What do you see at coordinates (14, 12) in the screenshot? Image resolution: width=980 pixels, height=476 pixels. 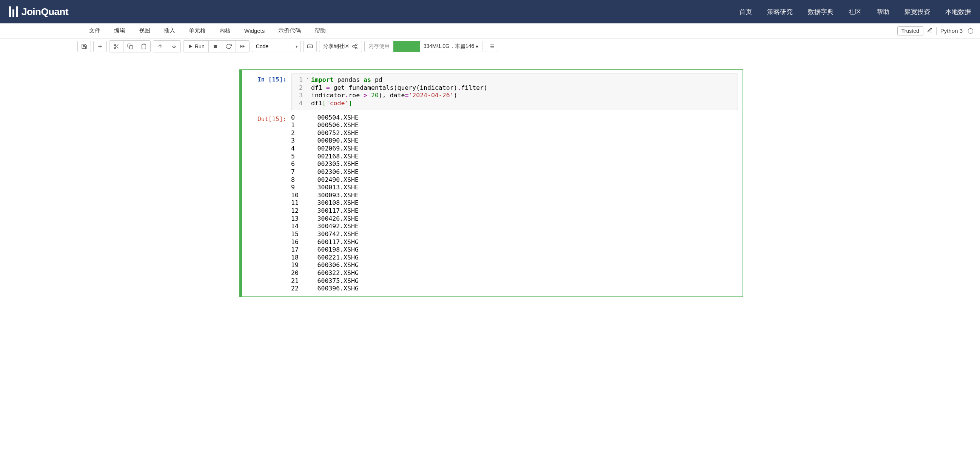 I see `logo-bars-icon` at bounding box center [14, 12].